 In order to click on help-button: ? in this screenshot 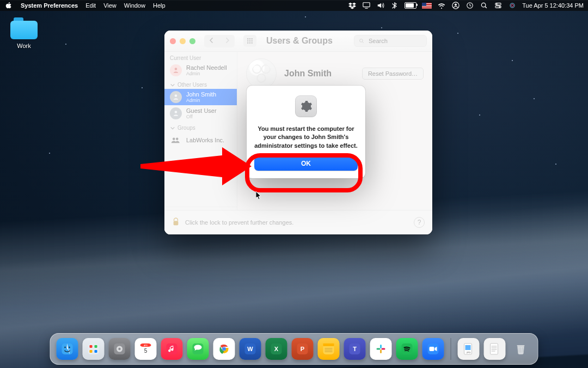, I will do `click(419, 222)`.